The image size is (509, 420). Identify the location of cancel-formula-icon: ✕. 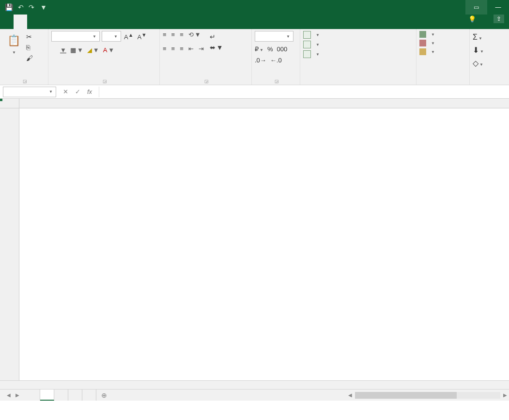
(66, 92).